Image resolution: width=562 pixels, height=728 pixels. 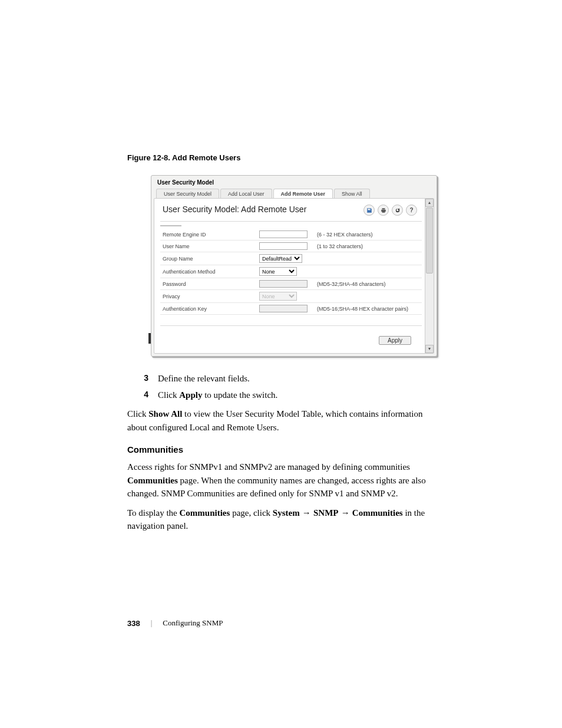 I want to click on row-auth-method: Authentication Method None, so click(x=291, y=272).